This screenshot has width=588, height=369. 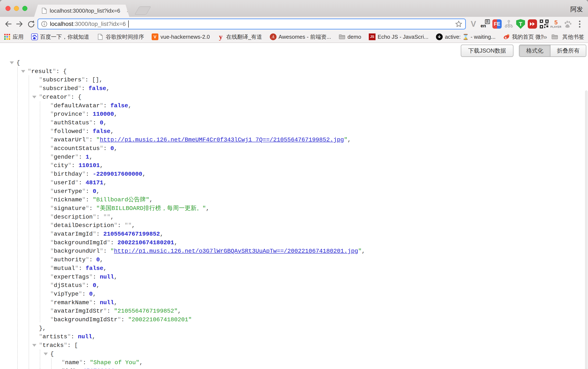 I want to click on json-token: },, so click(x=42, y=328).